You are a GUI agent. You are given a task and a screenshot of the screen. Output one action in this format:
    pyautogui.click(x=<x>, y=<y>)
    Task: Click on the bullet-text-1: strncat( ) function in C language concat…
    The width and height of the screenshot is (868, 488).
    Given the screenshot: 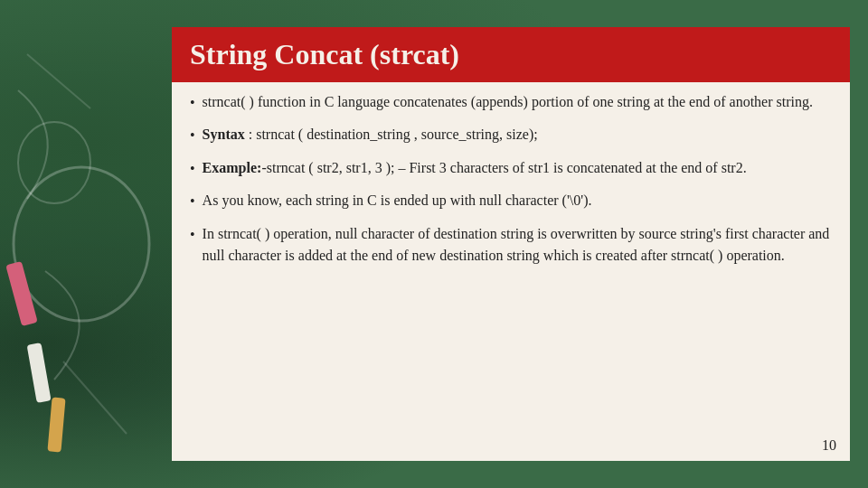 What is the action you would take?
    pyautogui.click(x=508, y=102)
    